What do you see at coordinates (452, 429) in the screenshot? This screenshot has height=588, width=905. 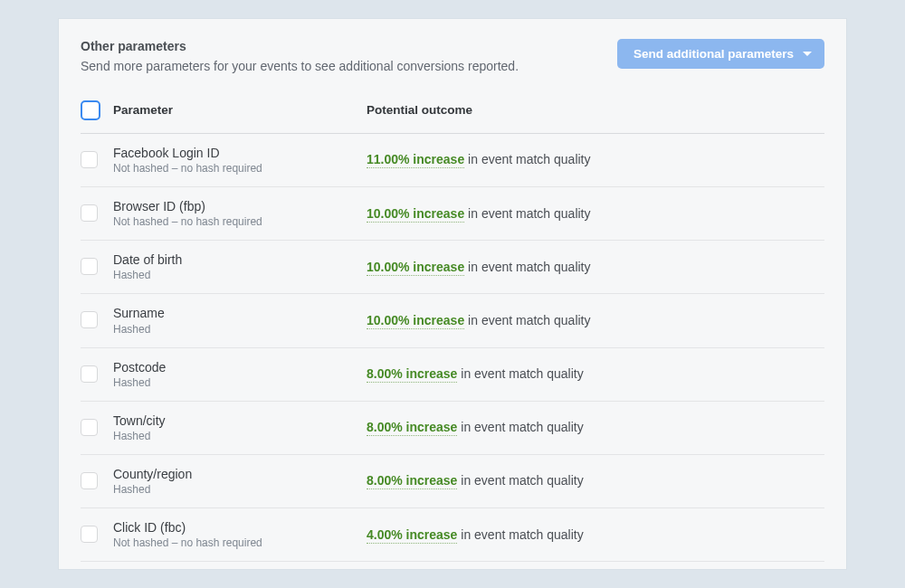 I see `table-row: Town/cityHashed8.00% increase in event m…` at bounding box center [452, 429].